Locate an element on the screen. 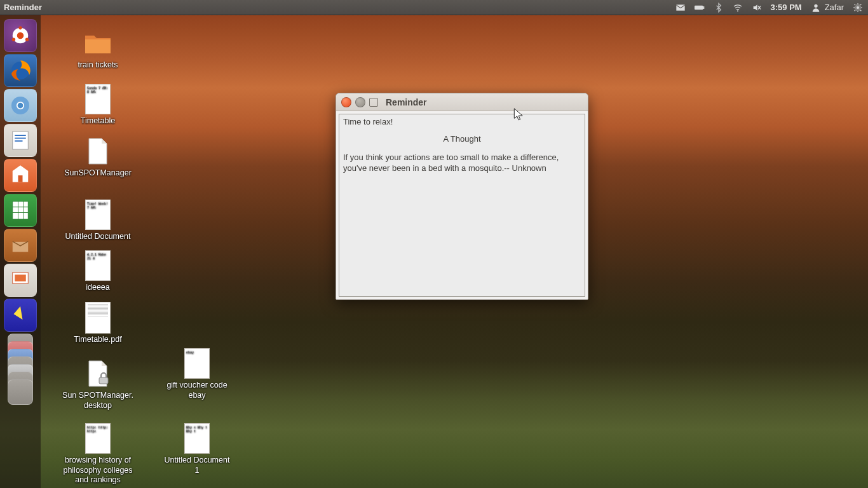  battery-icon is located at coordinates (700, 8).